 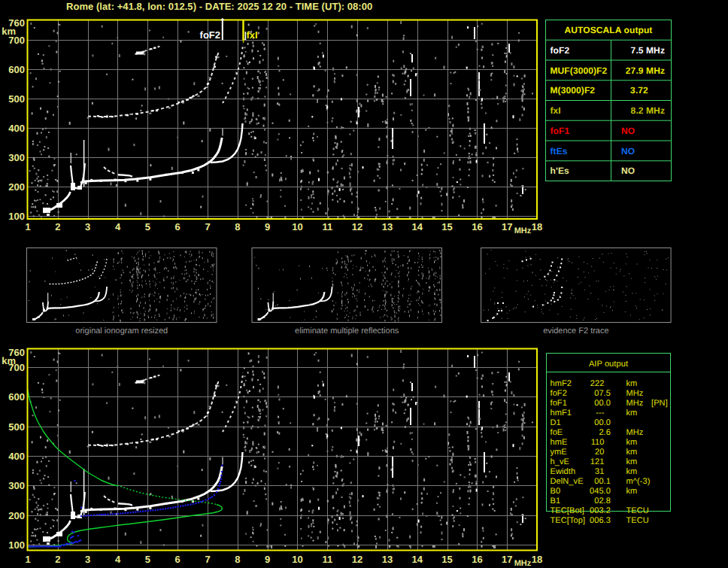 I want to click on svg-text: TEC[Top], so click(x=569, y=521).